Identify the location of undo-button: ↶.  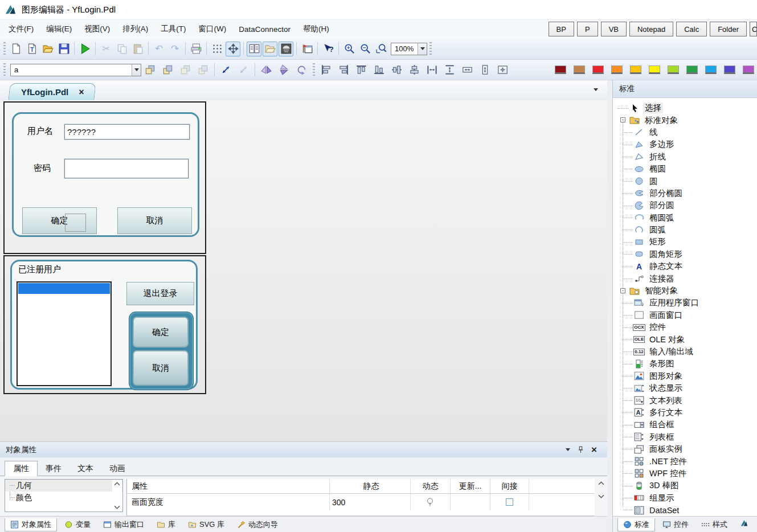
(159, 49).